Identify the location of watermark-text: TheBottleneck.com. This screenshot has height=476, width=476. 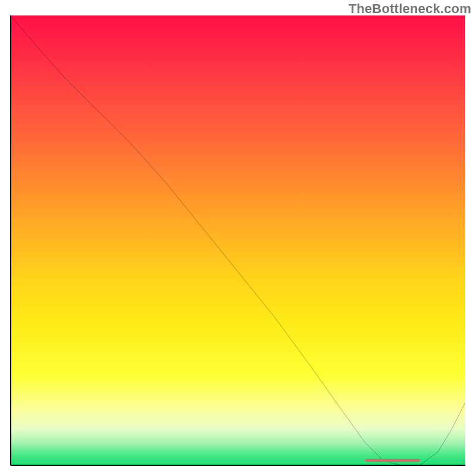
(410, 9).